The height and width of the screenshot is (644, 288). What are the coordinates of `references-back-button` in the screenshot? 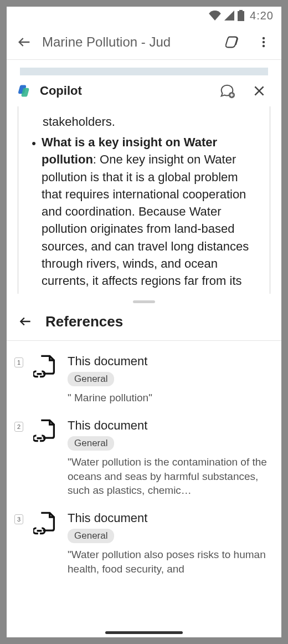 It's located at (25, 321).